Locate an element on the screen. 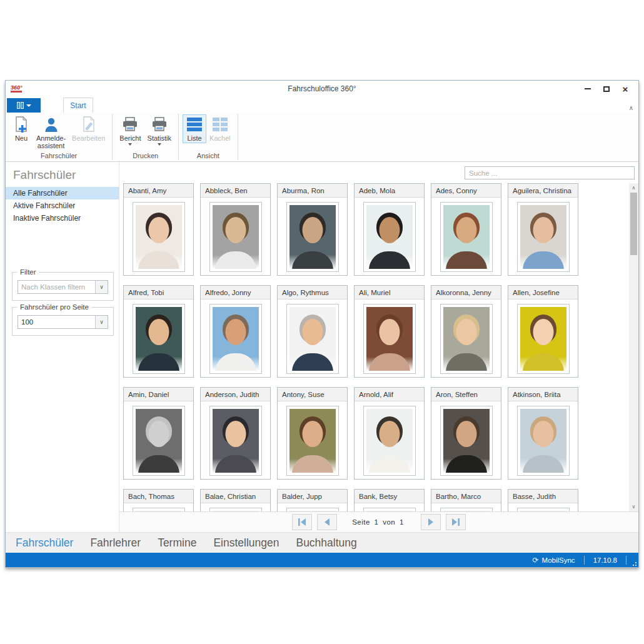  student-card: Algo, Rythmus is located at coordinates (313, 331).